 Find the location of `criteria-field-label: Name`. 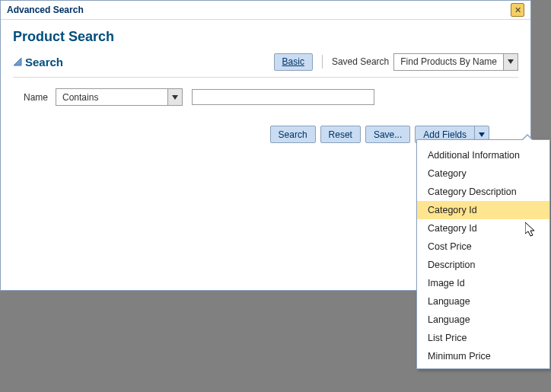

criteria-field-label: Name is located at coordinates (36, 97).